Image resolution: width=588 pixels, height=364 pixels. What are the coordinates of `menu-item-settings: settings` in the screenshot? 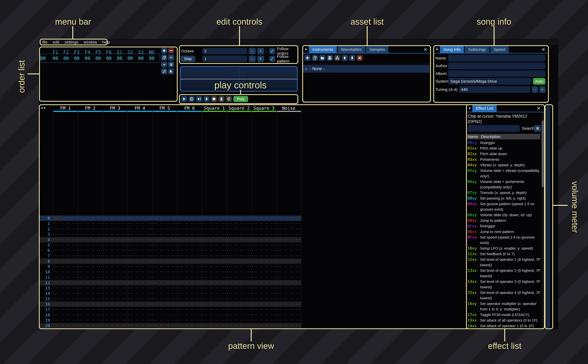 It's located at (71, 42).